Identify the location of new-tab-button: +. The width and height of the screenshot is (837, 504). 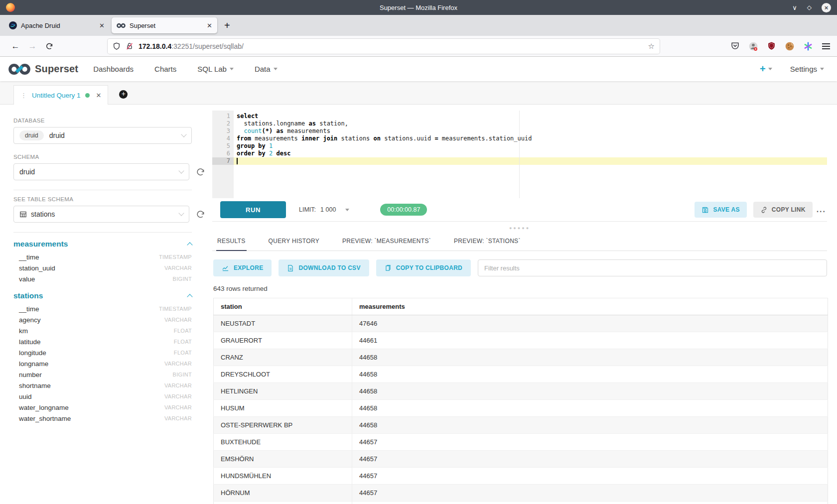
(227, 25).